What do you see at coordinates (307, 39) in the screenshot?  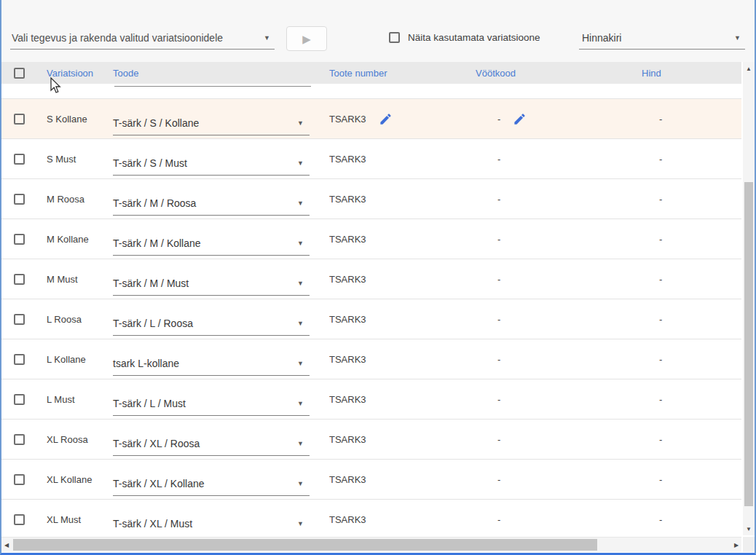 I see `apply-action-button: ▶` at bounding box center [307, 39].